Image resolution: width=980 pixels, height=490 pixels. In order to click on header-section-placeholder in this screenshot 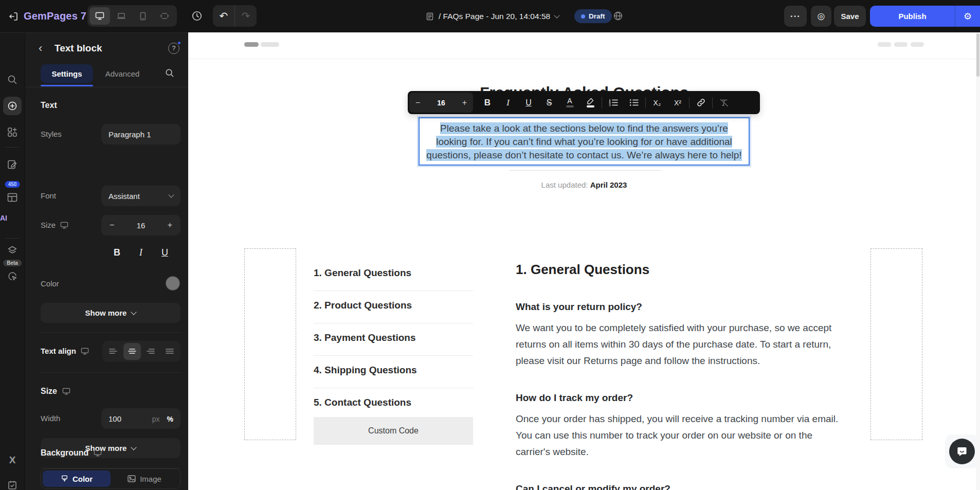, I will do `click(584, 46)`.